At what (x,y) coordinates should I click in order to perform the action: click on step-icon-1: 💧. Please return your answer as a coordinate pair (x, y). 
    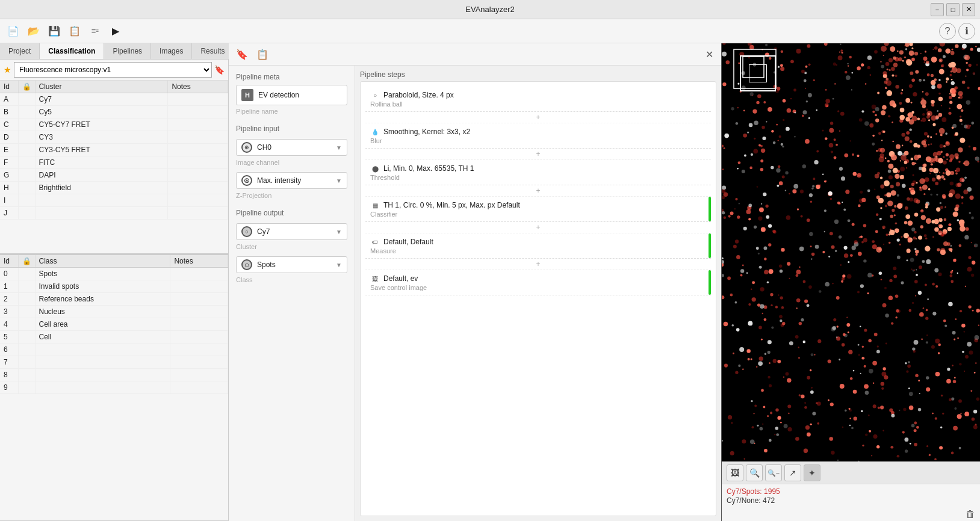
    Looking at the image, I should click on (375, 132).